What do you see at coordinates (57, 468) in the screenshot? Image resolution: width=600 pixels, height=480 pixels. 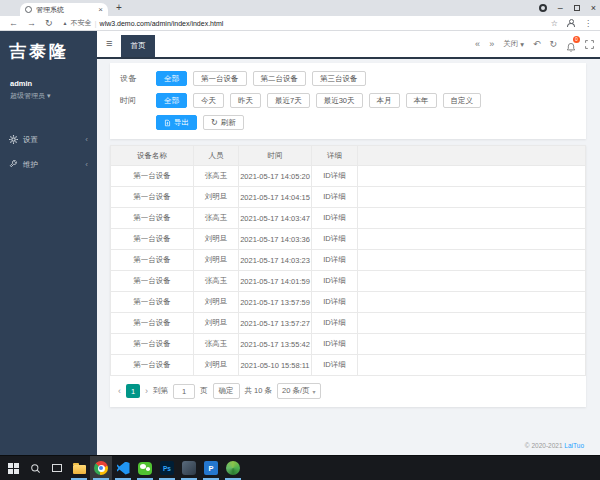 I see `task-view-button` at bounding box center [57, 468].